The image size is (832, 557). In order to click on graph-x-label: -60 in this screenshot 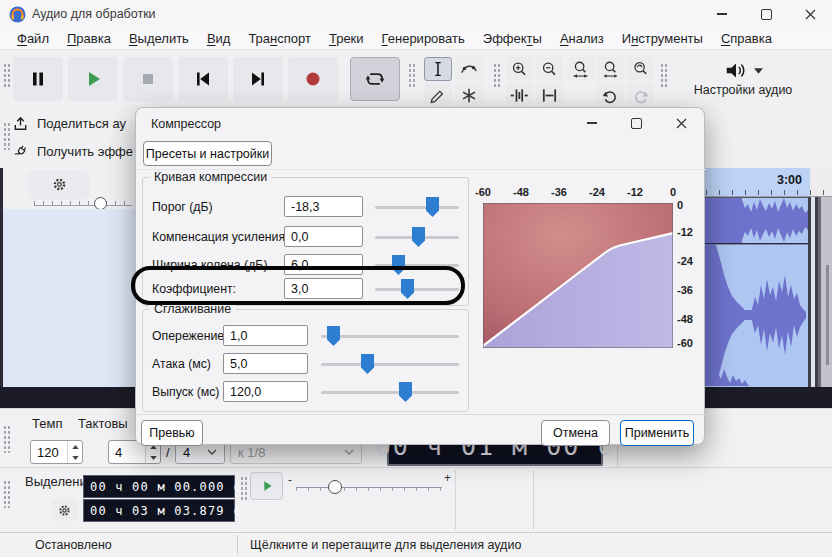, I will do `click(483, 192)`.